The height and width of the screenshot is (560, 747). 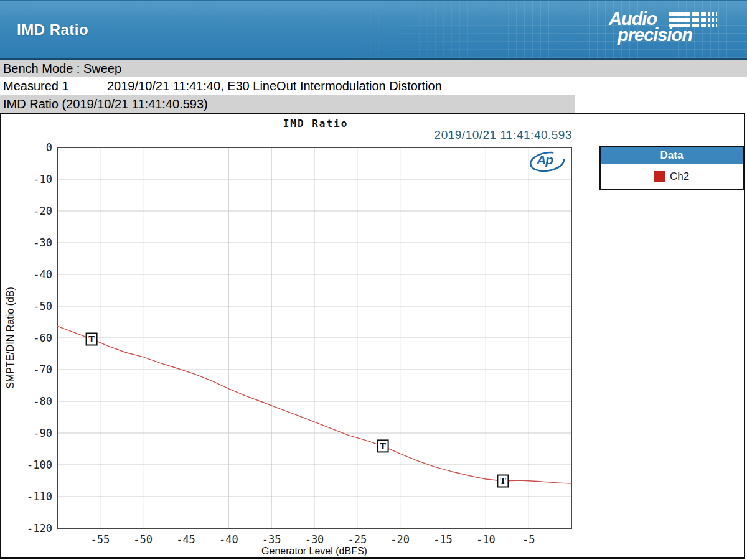 I want to click on y-tick-label: -40, so click(x=42, y=274).